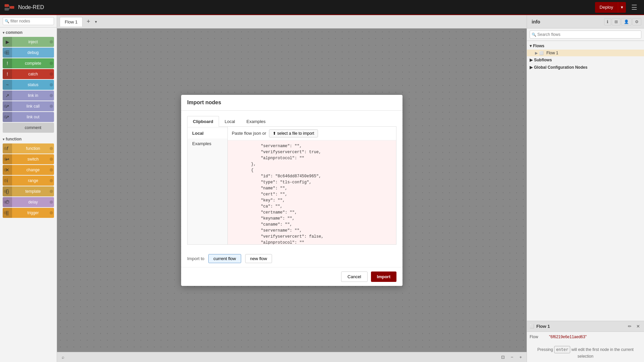 This screenshot has height=362, width=644. I want to click on modal-tab-sidebar: Local Examples, so click(208, 186).